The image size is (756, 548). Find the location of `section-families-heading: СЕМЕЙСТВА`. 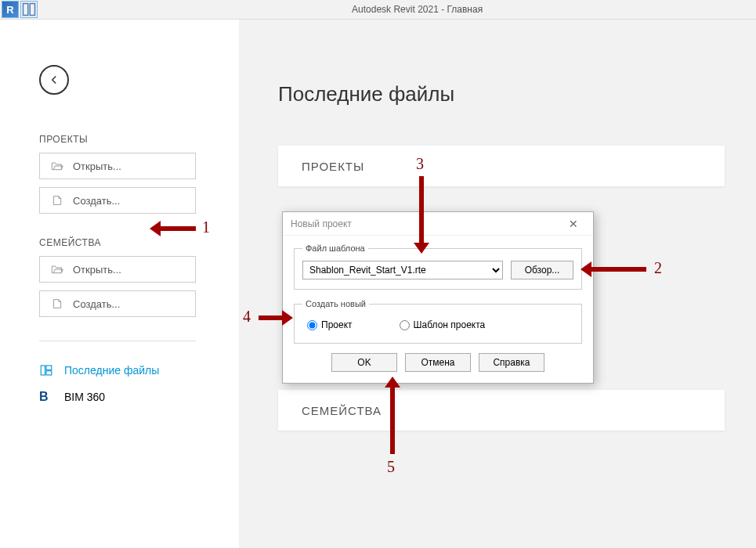

section-families-heading: СЕМЕЙСТВА is located at coordinates (501, 410).